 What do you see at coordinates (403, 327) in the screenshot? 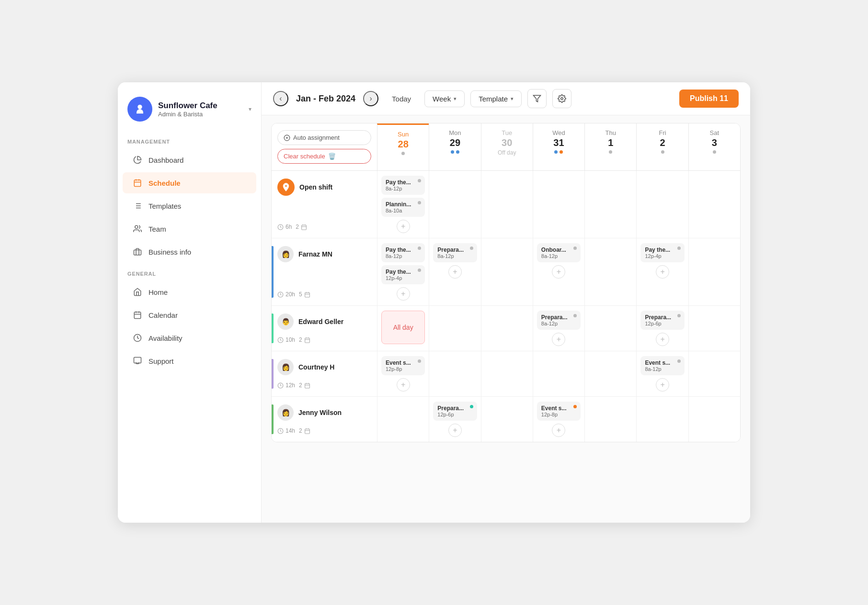
I see `allday-card: All day` at bounding box center [403, 327].